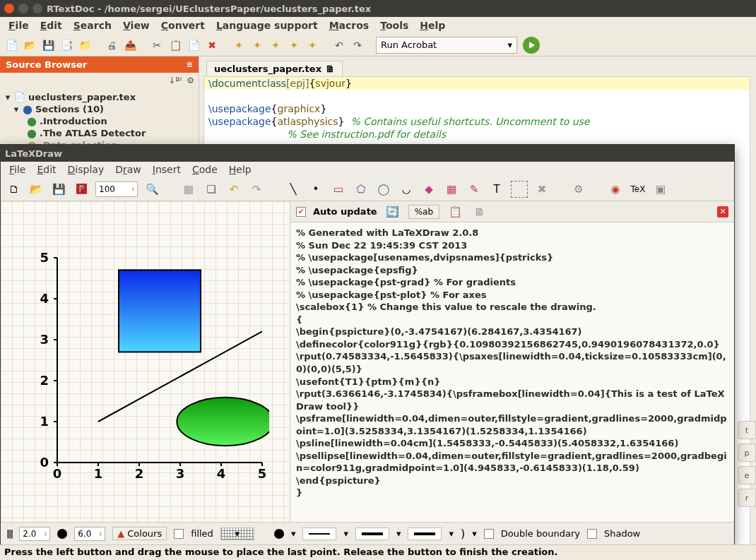  Describe the element at coordinates (36, 189) in the screenshot. I see `open-icon: 📂` at that location.